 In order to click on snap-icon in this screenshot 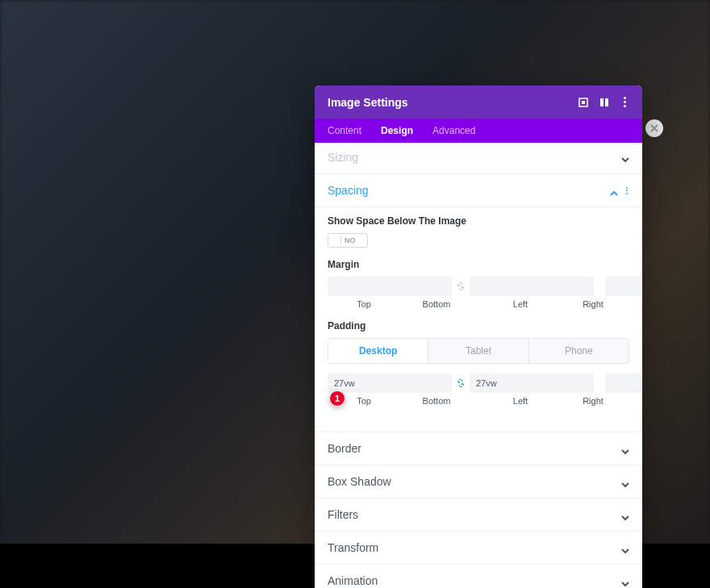, I will do `click(604, 102)`.